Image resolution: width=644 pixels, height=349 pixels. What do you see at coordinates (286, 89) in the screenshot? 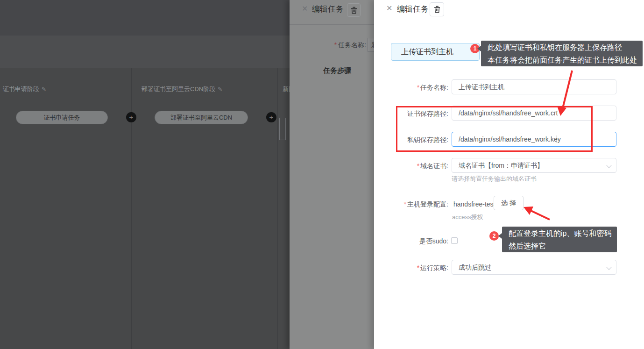
I see `stage-title-3: 新阶段` at bounding box center [286, 89].